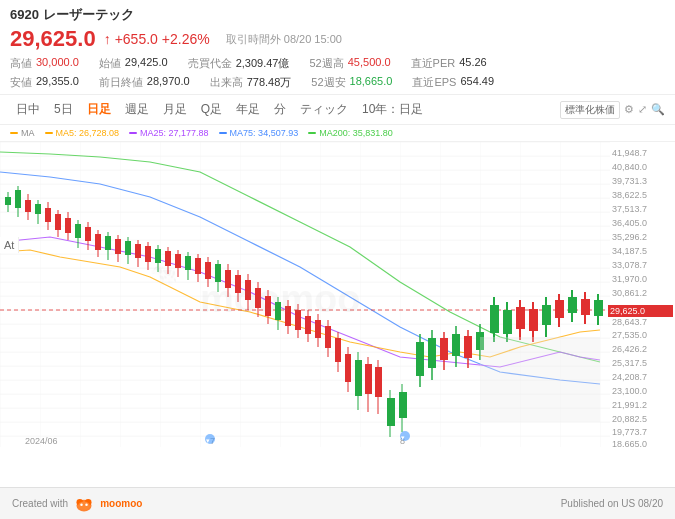 The width and height of the screenshot is (675, 519). What do you see at coordinates (226, 82) in the screenshot?
I see `stat-turnover-label: 出来高` at bounding box center [226, 82].